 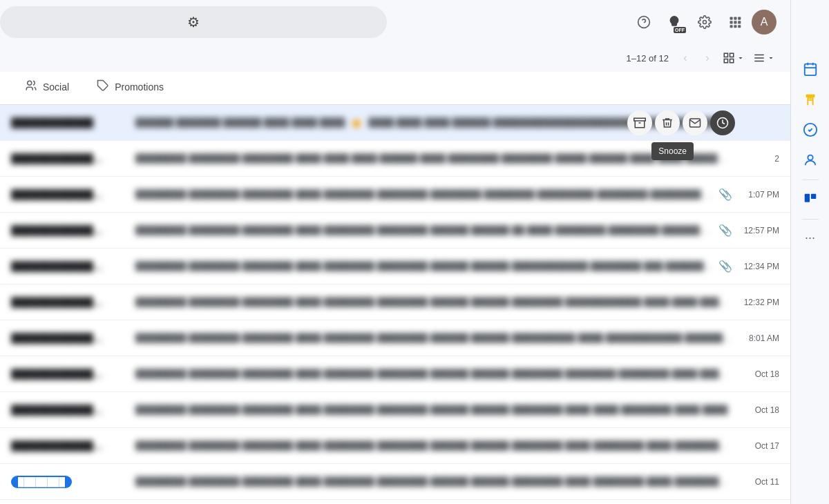 I want to click on email-row: ████████ ████████ ████████ ████████ ████…, so click(x=395, y=482).